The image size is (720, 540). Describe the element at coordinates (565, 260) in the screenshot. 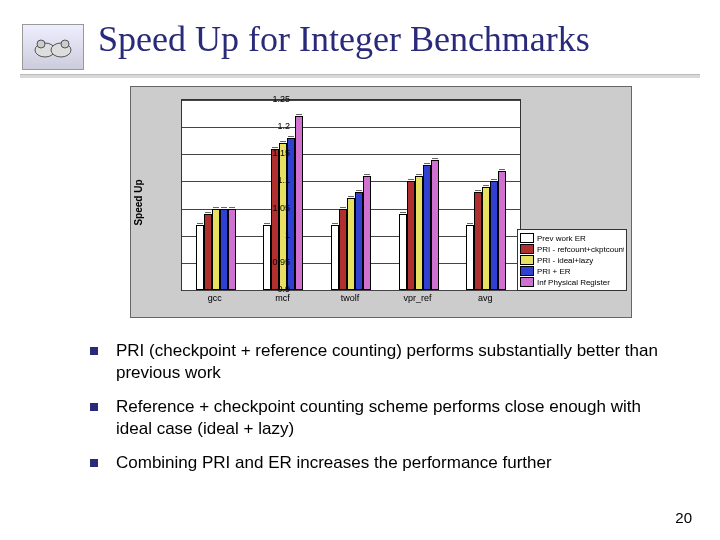

I see `legend-label: PRI - ideal+lazy` at that location.